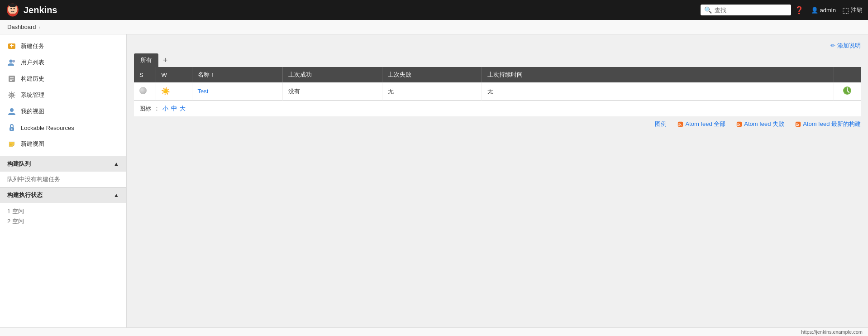 The height and width of the screenshot is (336, 868). What do you see at coordinates (847, 75) in the screenshot?
I see `col-header-actions` at bounding box center [847, 75].